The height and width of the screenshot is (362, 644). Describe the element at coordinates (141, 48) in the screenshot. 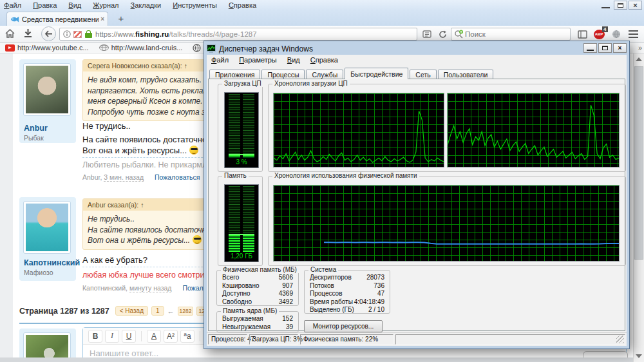

I see `bookmark-landcruiser: http://www.land-cruis...` at that location.